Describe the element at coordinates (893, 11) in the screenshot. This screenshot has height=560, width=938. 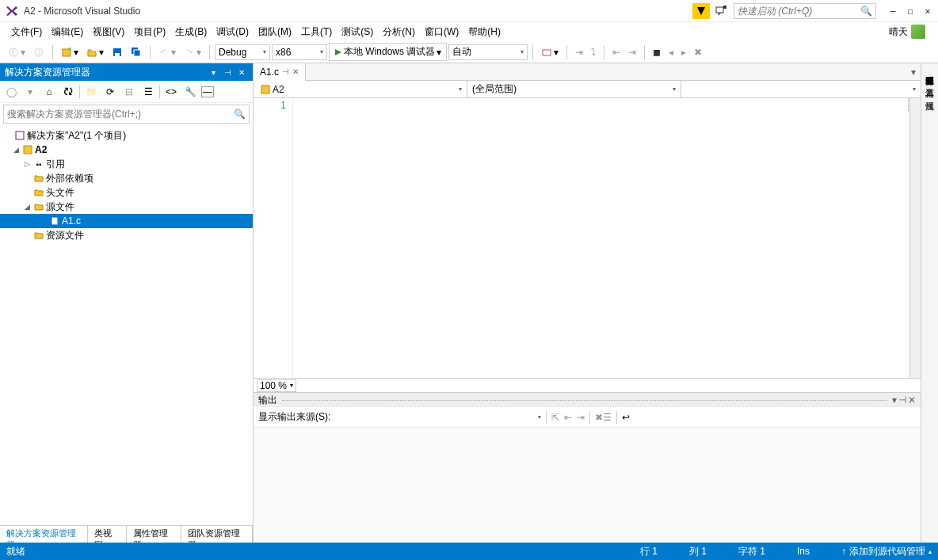
I see `minimize-button: —` at that location.